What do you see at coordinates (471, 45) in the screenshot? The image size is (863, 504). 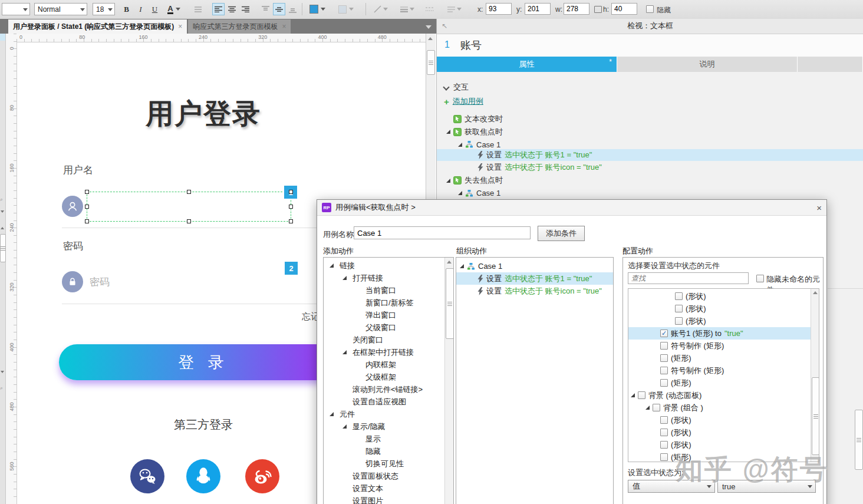 I see `widget-name: 账号` at bounding box center [471, 45].